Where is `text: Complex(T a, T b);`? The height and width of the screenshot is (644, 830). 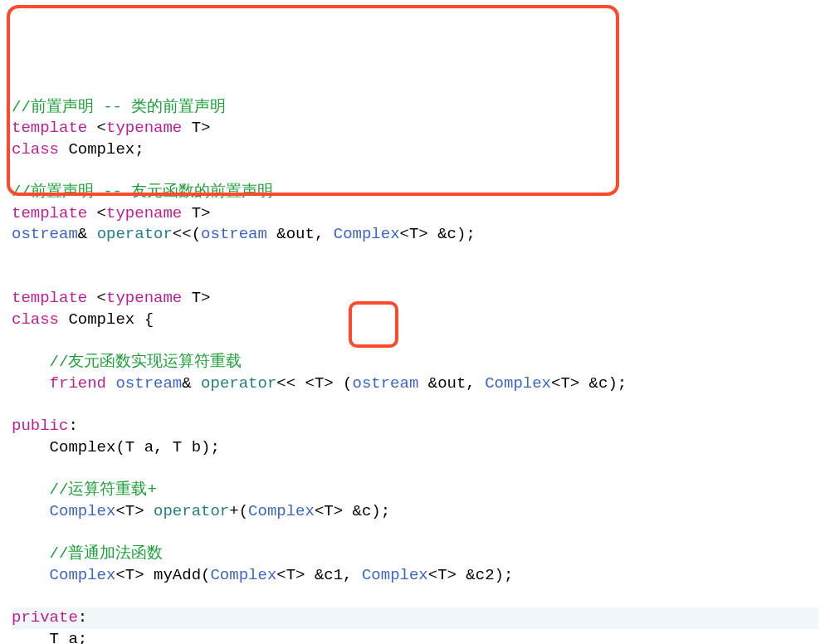 text: Complex(T a, T b); is located at coordinates (116, 447).